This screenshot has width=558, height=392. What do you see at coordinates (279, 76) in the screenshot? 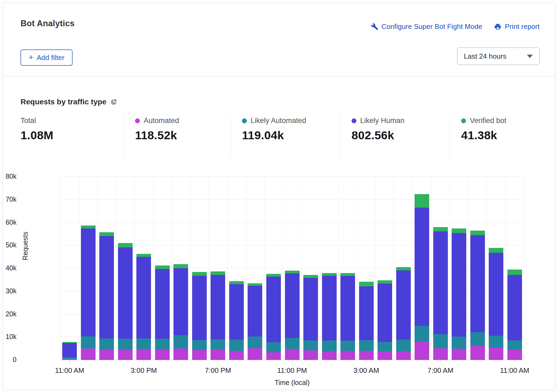
I see `header-divider` at bounding box center [279, 76].